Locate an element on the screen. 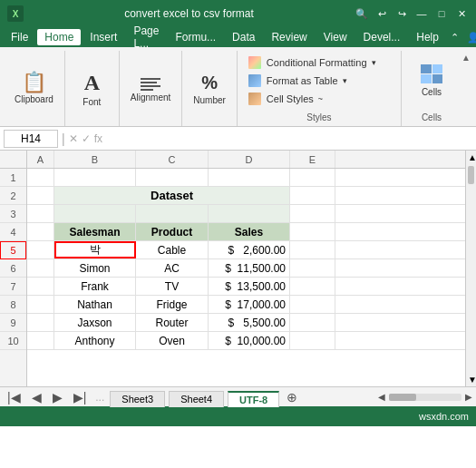  tab-sheet4: Sheet4 is located at coordinates (196, 399).